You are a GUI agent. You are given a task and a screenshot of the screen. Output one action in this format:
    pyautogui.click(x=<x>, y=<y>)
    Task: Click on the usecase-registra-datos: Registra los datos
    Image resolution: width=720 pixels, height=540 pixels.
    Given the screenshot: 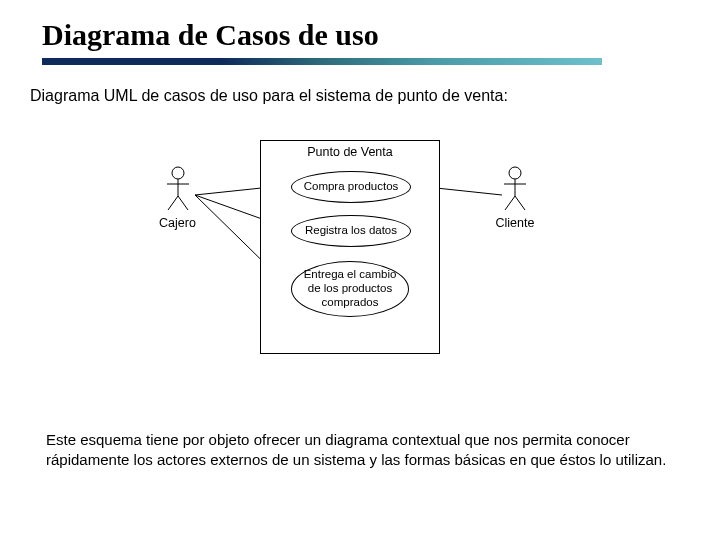 What is the action you would take?
    pyautogui.click(x=351, y=231)
    